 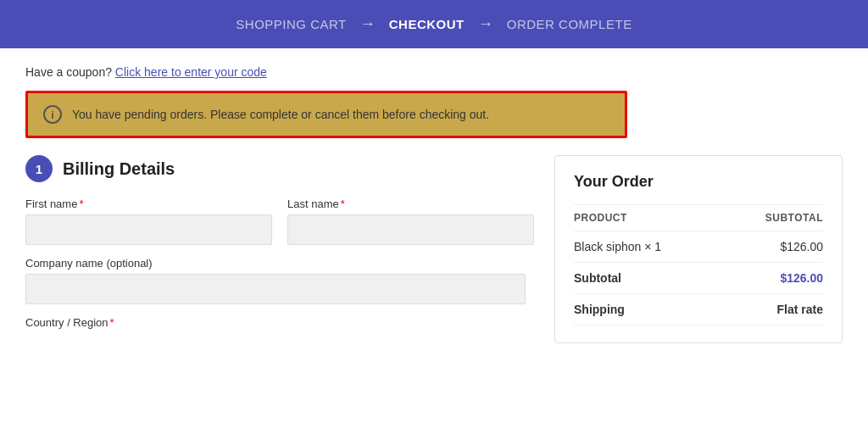 I want to click on notice-text: You have pending orders. Please complete…, so click(x=281, y=114).